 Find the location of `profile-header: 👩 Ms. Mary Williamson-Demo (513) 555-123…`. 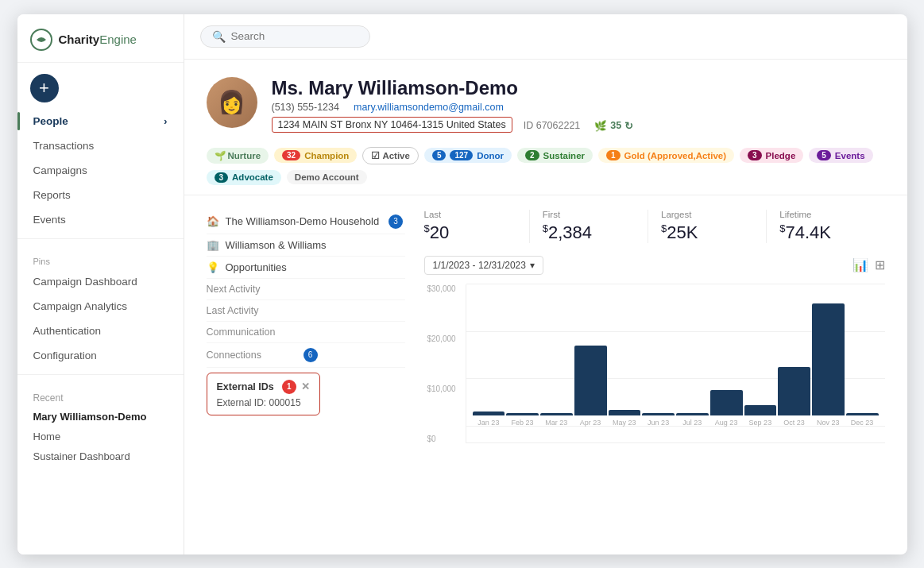

profile-header: 👩 Ms. Mary Williamson-Demo (513) 555-123… is located at coordinates (546, 99).